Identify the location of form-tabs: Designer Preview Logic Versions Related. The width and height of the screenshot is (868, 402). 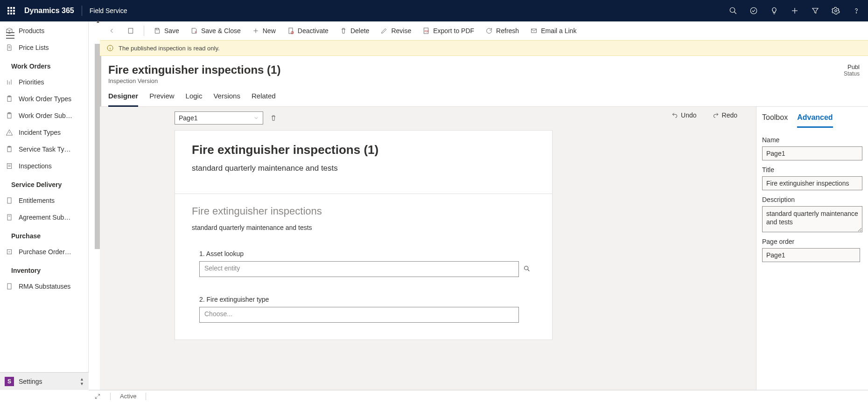
(484, 97).